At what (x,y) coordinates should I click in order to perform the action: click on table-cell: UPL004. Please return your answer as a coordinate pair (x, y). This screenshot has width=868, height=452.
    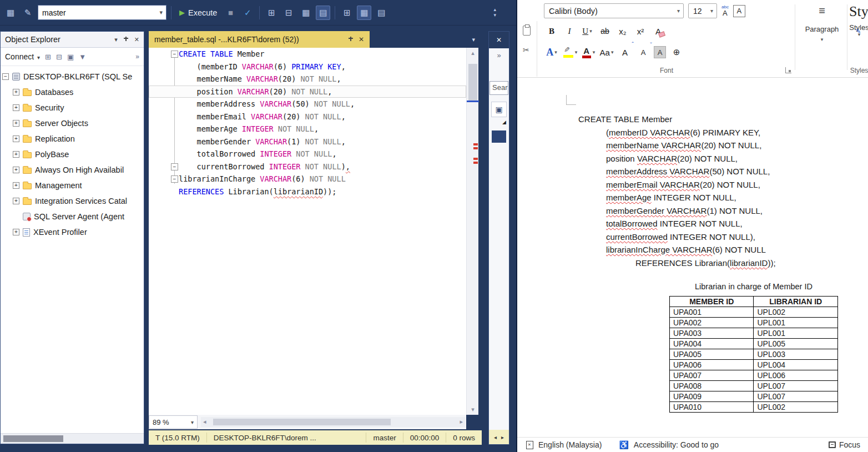
    Looking at the image, I should click on (796, 365).